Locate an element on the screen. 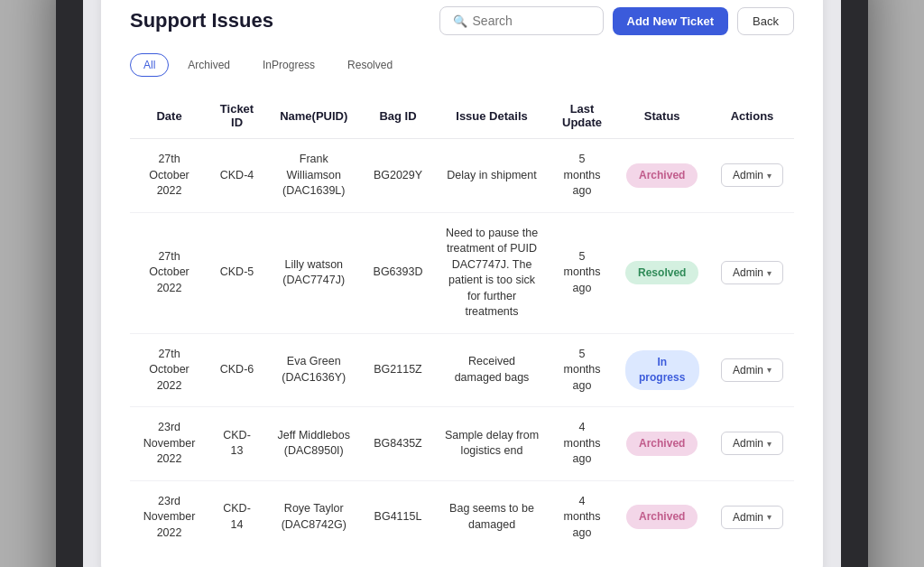  admin-label-2: Admin is located at coordinates (748, 370).